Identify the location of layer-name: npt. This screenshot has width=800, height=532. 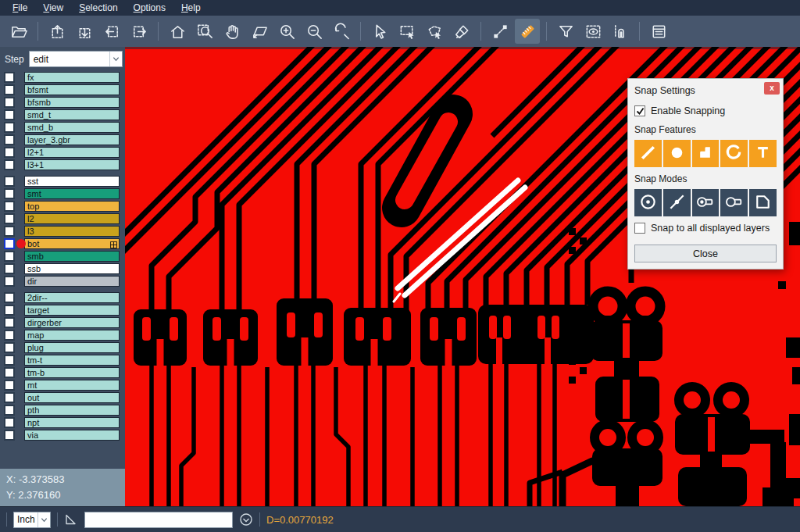
(72, 423).